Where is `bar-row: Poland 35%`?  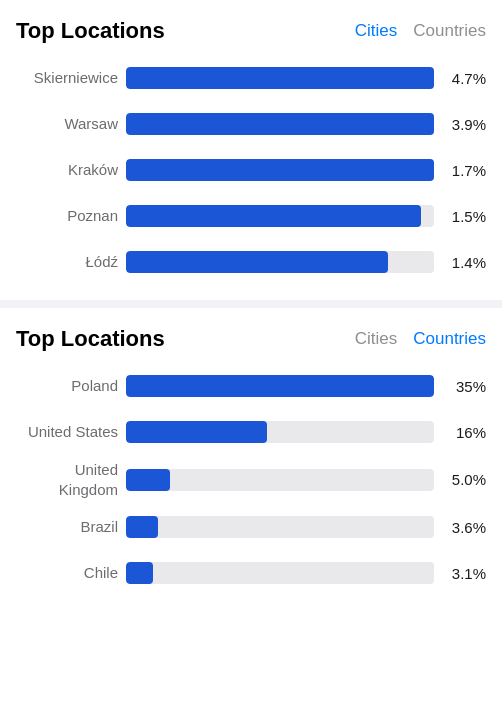 bar-row: Poland 35% is located at coordinates (251, 386).